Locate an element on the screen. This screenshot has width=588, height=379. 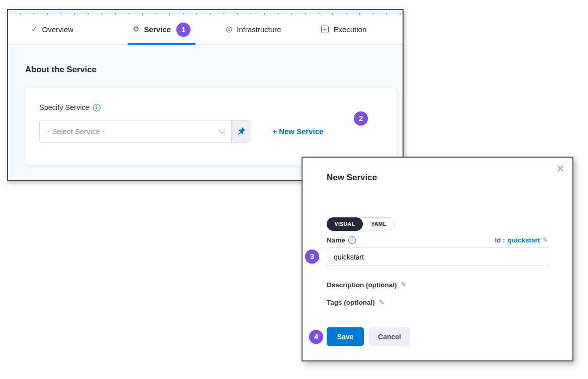
chevron-down-icon is located at coordinates (222, 131).